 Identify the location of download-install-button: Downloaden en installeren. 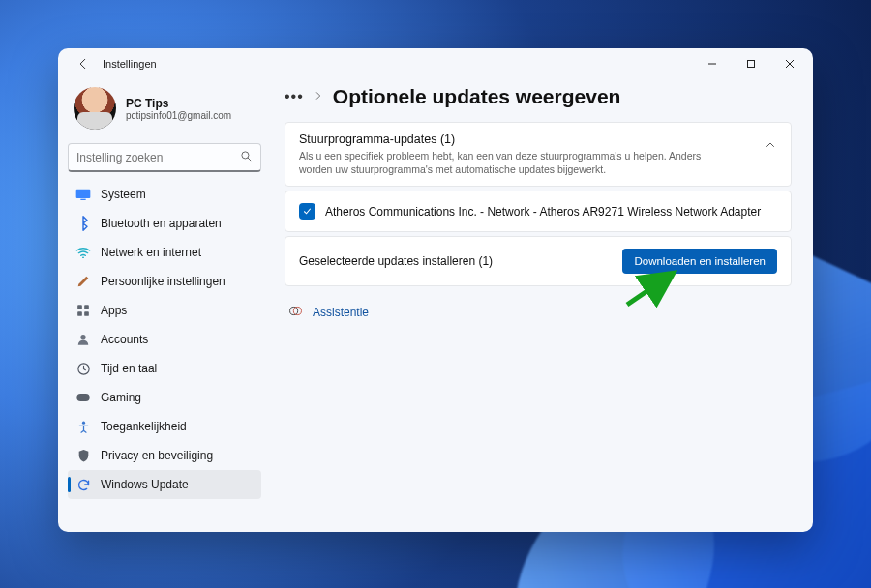
(700, 261).